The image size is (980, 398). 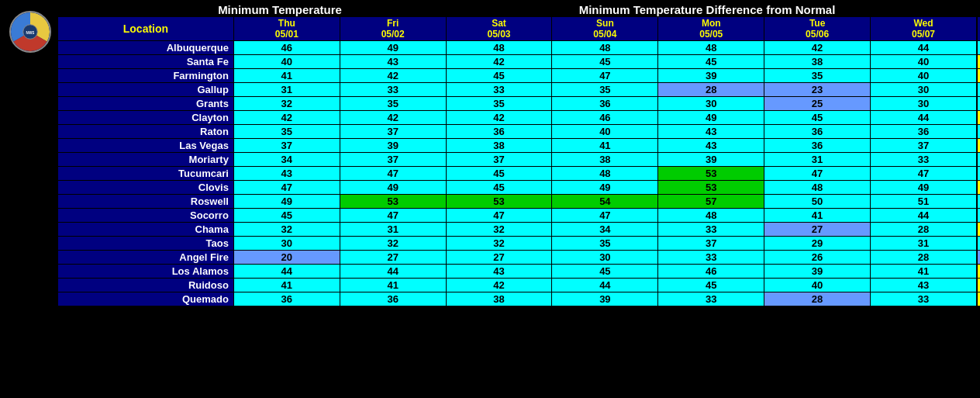 I want to click on location-cell: Ruidoso, so click(x=146, y=286).